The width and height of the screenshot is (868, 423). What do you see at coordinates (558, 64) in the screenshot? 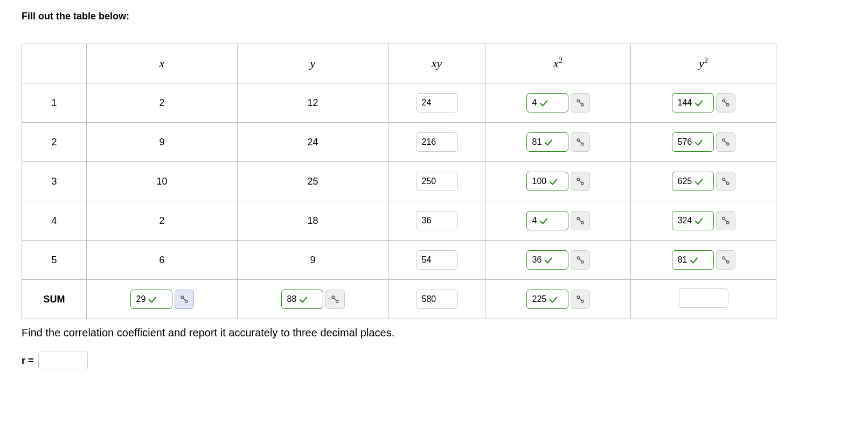
I see `header-x2: x2` at bounding box center [558, 64].